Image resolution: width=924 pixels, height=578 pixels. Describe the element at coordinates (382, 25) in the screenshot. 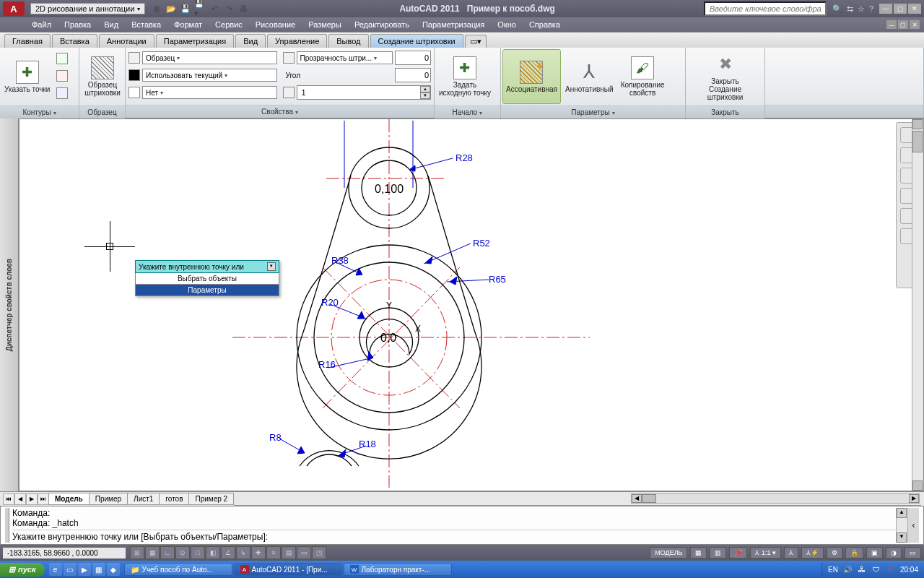

I see `menu-modify: Редактировать` at that location.